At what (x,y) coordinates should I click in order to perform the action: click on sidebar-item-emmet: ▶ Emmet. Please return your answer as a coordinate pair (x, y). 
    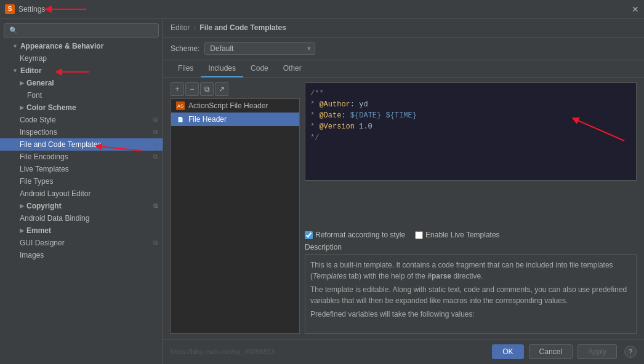
    Looking at the image, I should click on (81, 231).